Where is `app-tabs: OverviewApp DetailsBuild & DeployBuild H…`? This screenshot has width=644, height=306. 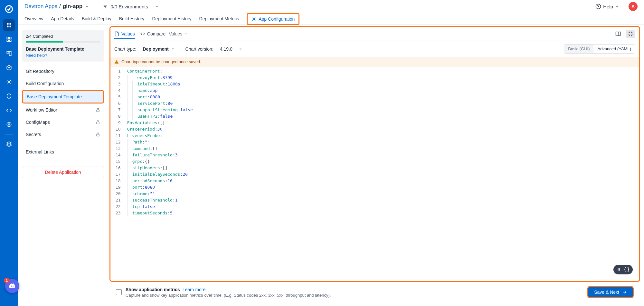 app-tabs: OverviewApp DetailsBuild & DeployBuild H… is located at coordinates (331, 19).